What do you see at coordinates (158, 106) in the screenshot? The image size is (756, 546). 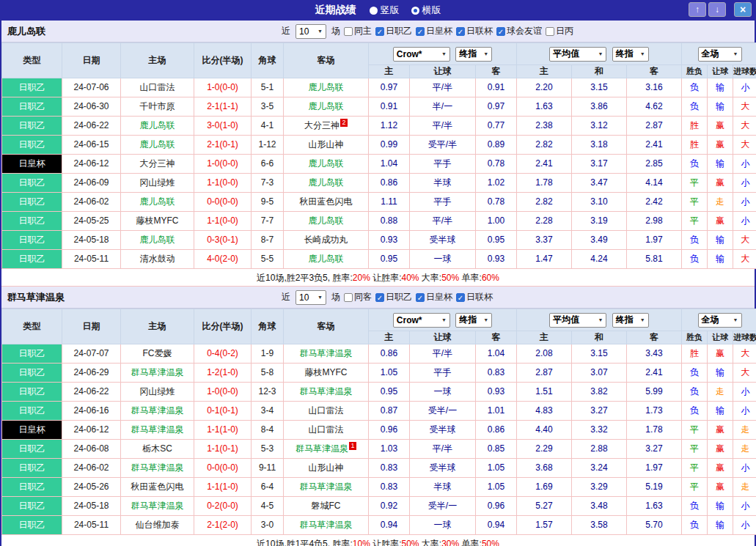 I see `team-link: 千叶市原` at bounding box center [158, 106].